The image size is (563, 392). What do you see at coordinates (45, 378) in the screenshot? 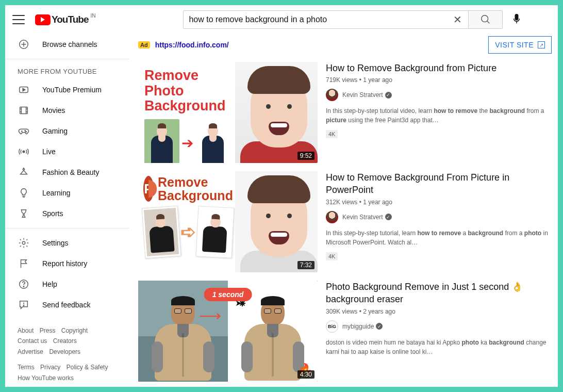
I see `footer-link: How YouTube works` at bounding box center [45, 378].